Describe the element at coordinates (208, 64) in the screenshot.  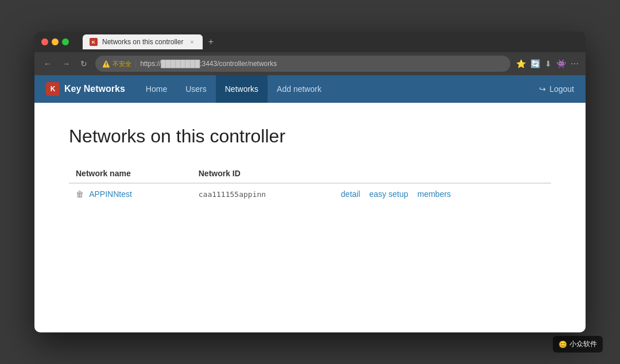
I see `url-display: https://████████:3443/controller/network…` at that location.